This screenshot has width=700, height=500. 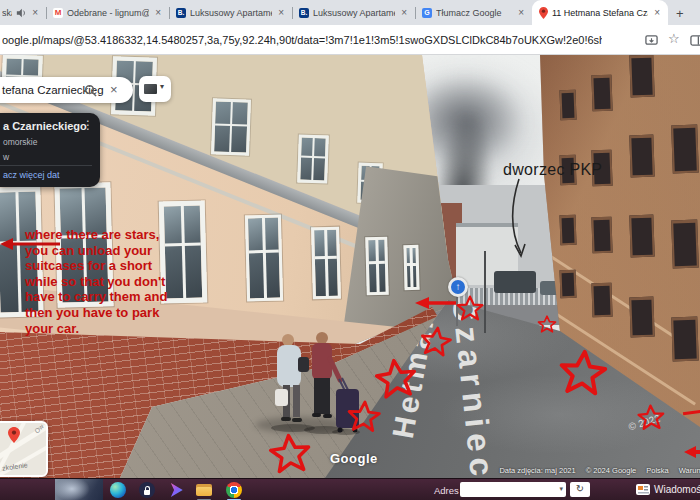 I want to click on search-box: tefana Czarnieckieg ×, so click(x=66, y=90).